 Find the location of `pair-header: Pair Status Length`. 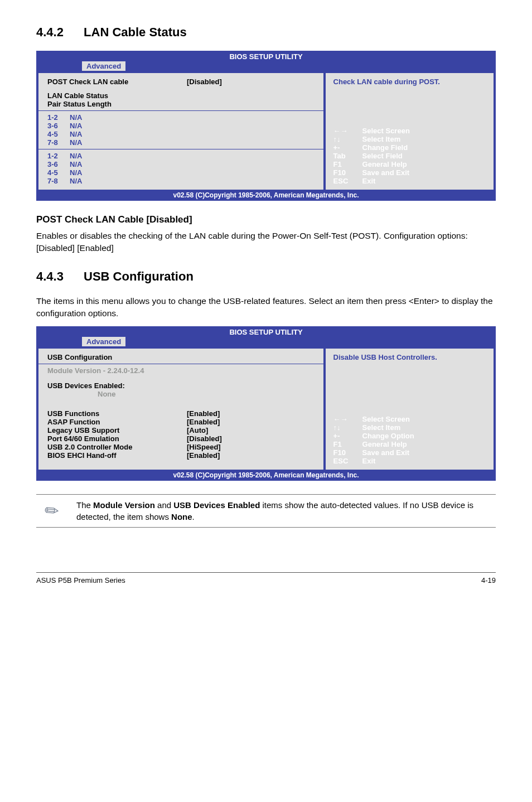

pair-header: Pair Status Length is located at coordinates (181, 104).